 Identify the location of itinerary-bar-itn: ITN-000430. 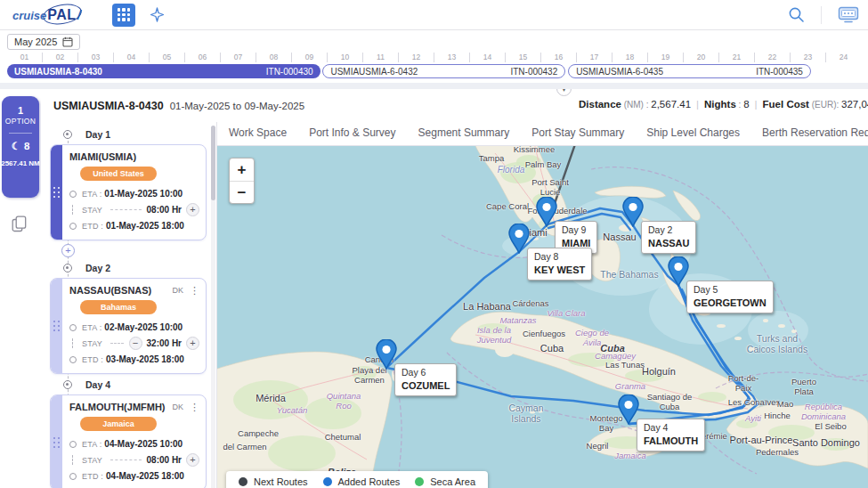
(287, 71).